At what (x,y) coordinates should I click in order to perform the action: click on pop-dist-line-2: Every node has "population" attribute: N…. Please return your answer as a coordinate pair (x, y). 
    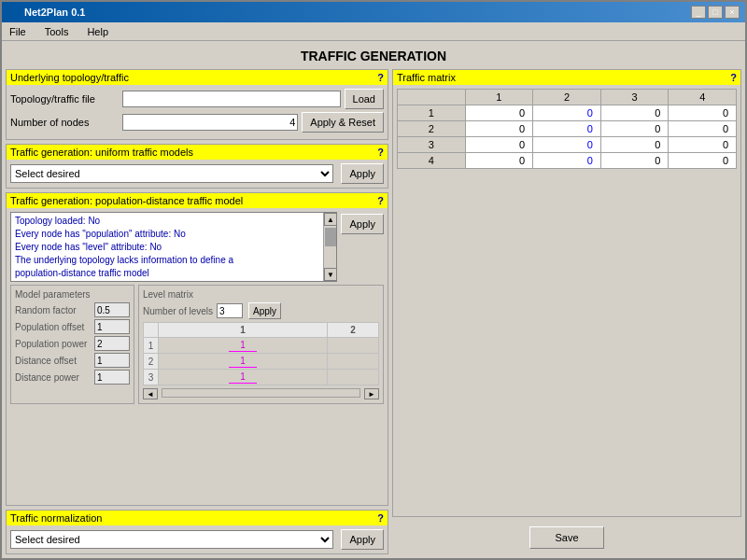
    Looking at the image, I should click on (167, 234).